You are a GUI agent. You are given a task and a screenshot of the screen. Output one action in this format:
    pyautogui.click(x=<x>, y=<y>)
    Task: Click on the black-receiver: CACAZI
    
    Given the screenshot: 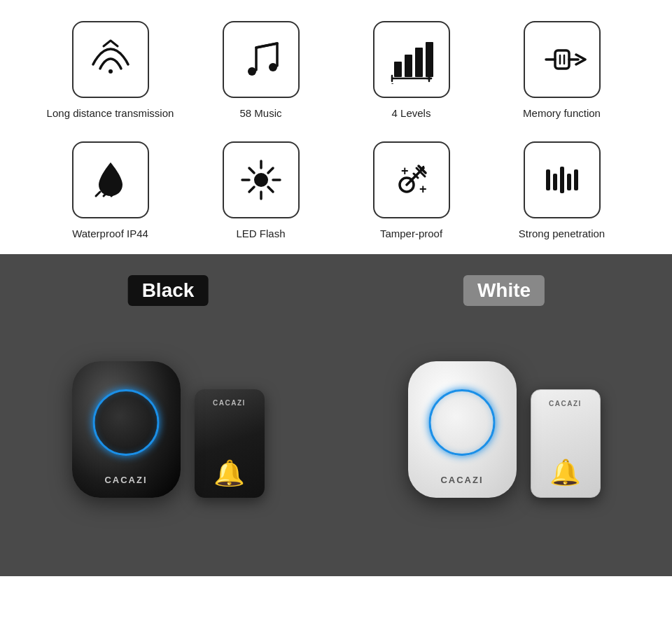 What is the action you would take?
    pyautogui.click(x=126, y=430)
    